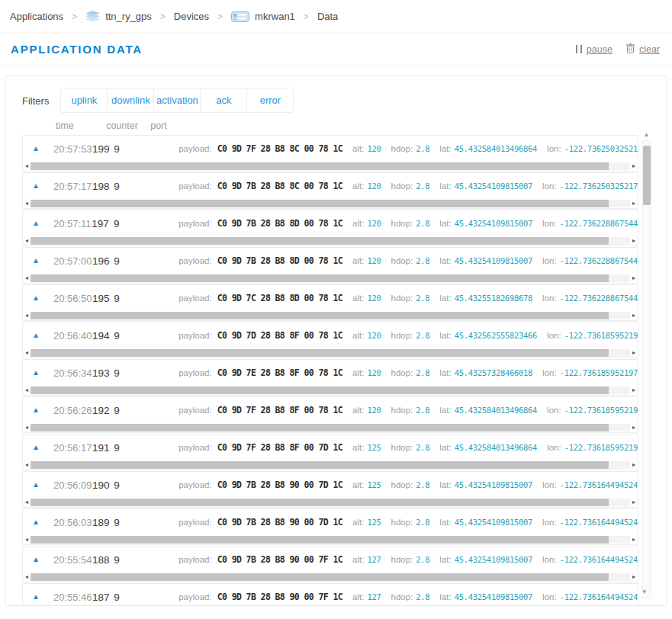 The width and height of the screenshot is (672, 619). I want to click on scroll-up-icon: ▴, so click(647, 134).